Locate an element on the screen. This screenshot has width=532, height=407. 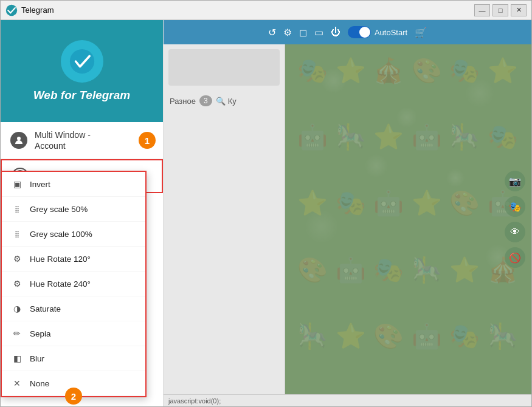
power-icon: ⏻ is located at coordinates (336, 32).